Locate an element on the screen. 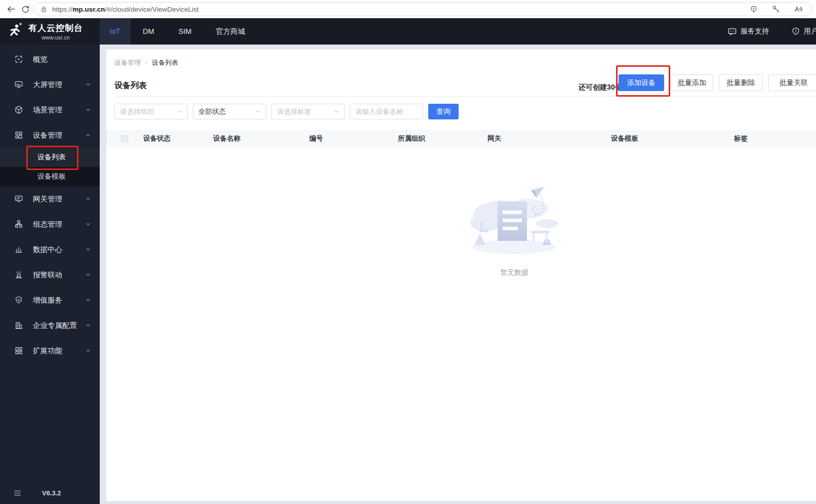 The width and height of the screenshot is (816, 504). browser-refresh-button is located at coordinates (25, 9).